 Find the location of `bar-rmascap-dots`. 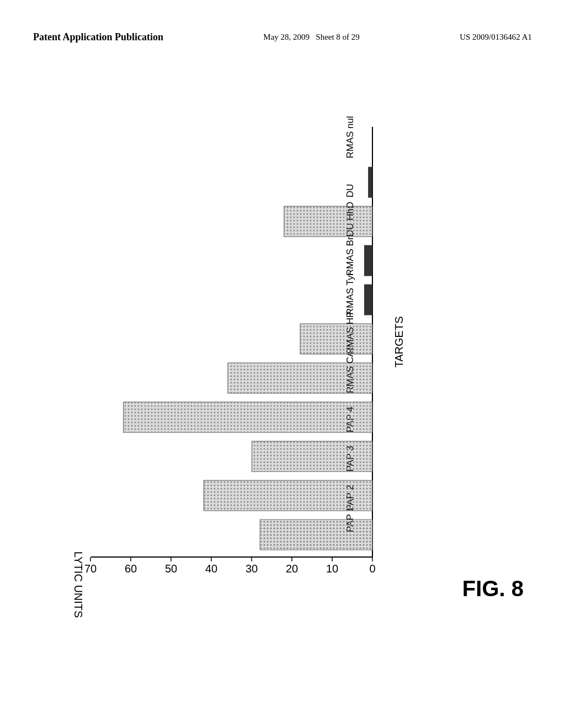

bar-rmascap-dots is located at coordinates (300, 378).